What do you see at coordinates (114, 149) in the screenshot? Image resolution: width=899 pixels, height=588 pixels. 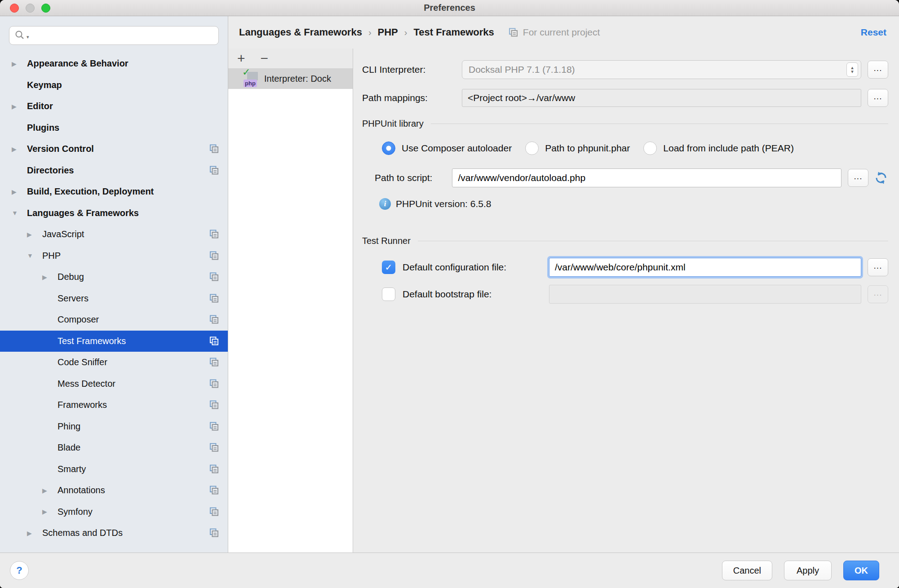 I see `sidebar-item-version-control: ▶Version Control` at bounding box center [114, 149].